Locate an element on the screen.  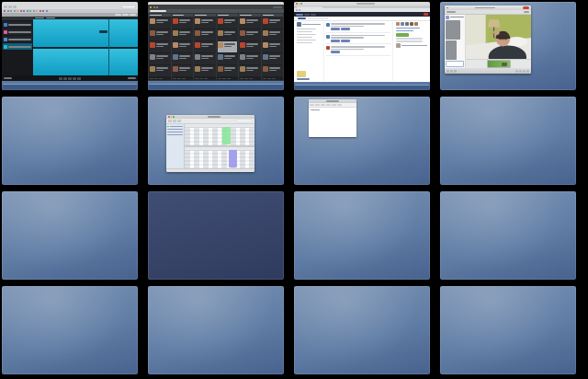
action-button is located at coordinates (335, 52).